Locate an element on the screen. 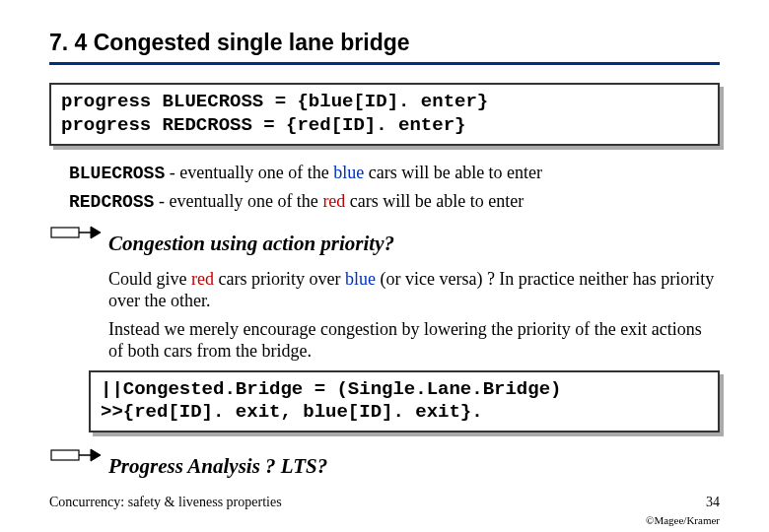 This screenshot has height=532, width=769. congestion-row: Congestion using action priority? is located at coordinates (384, 242).